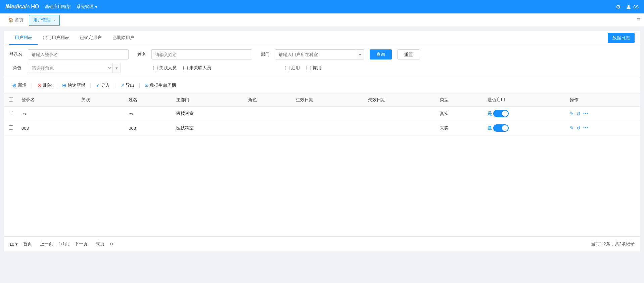 The height and width of the screenshot is (283, 644). Describe the element at coordinates (632, 7) in the screenshot. I see `user-icon: cs` at that location.